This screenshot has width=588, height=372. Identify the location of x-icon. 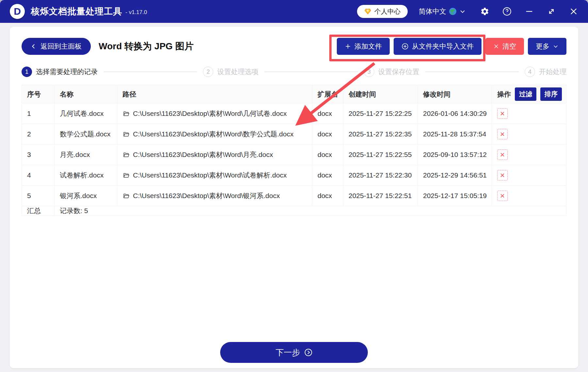
(496, 46).